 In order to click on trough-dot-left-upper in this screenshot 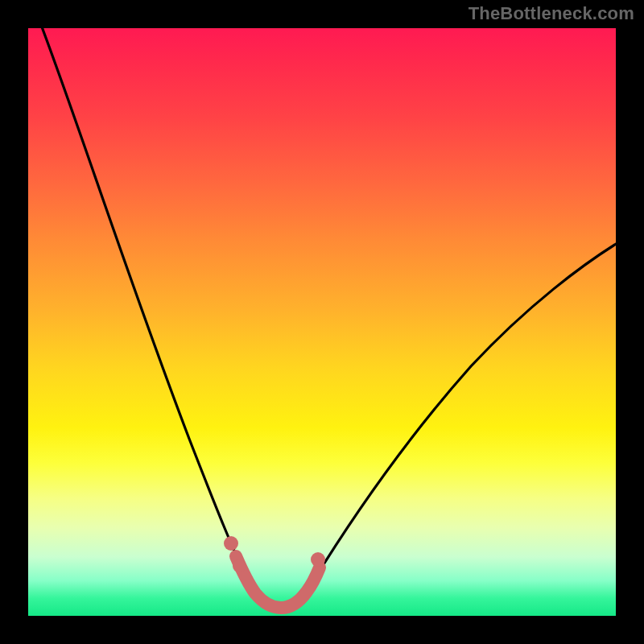, I will do `click(231, 543)`.